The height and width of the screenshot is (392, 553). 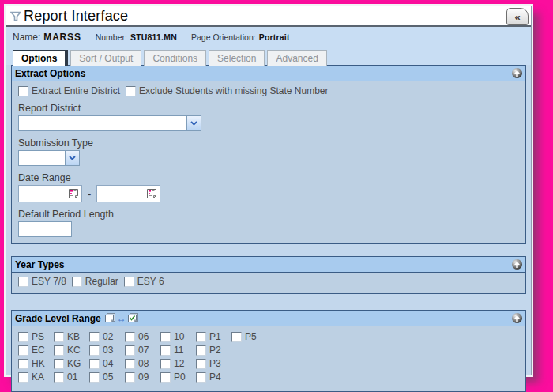 What do you see at coordinates (213, 337) in the screenshot?
I see `checkbox-grade-p1: P1` at bounding box center [213, 337].